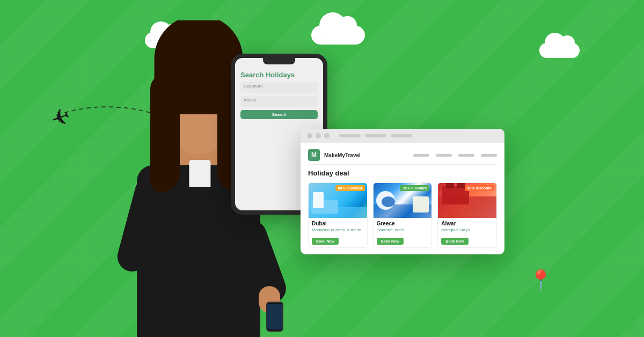 The height and width of the screenshot is (337, 644). I want to click on discount-badge-greece: 35% discount, so click(414, 188).